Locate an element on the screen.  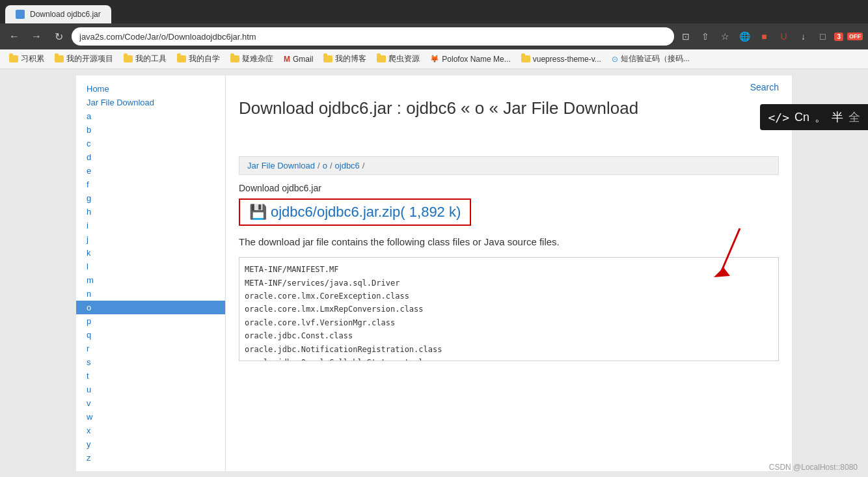
file-item-4: oracle.core.lvf.VersionMgr.class is located at coordinates (509, 323).